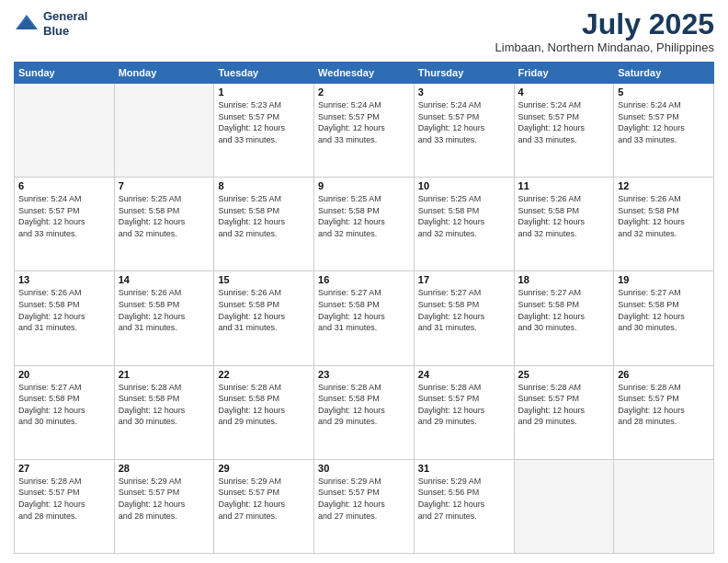  What do you see at coordinates (65, 31) in the screenshot?
I see `logo-line2: Blue` at bounding box center [65, 31].